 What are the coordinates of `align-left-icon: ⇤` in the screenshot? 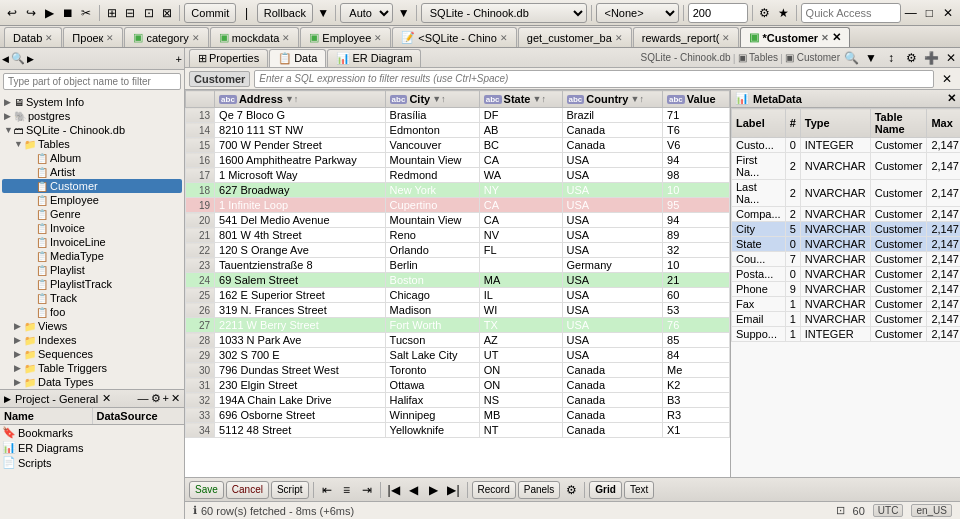 It's located at (327, 490).